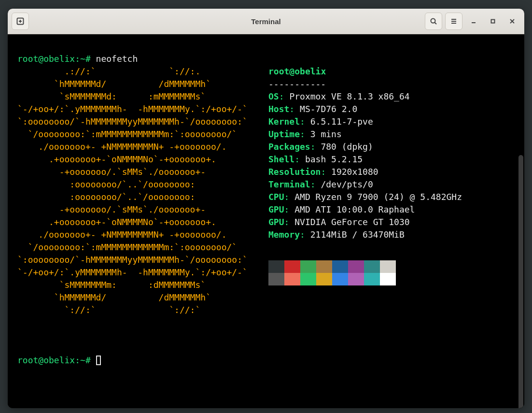 This screenshot has width=532, height=413. I want to click on maximize-button, so click(493, 21).